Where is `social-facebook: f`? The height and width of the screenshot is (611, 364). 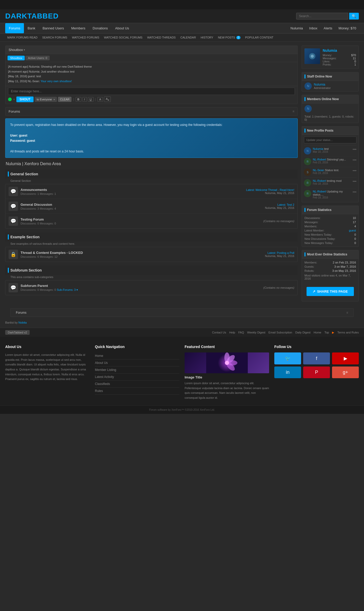 social-facebook: f is located at coordinates (317, 358).